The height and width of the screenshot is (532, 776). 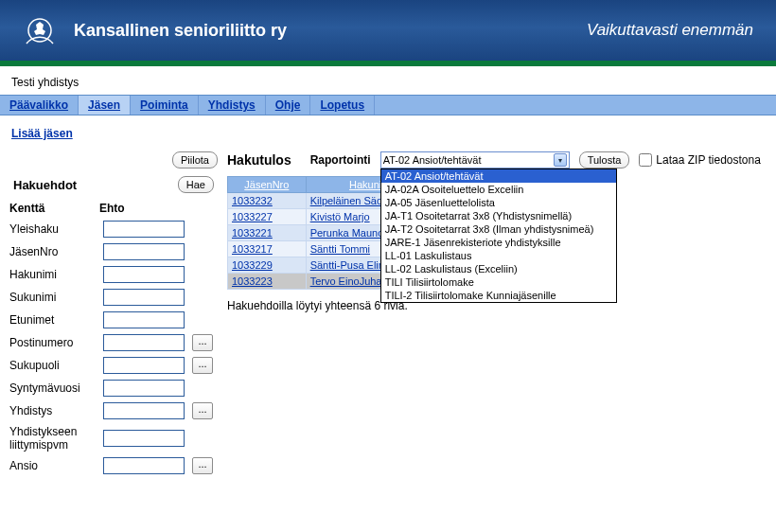 I want to click on zip-checkbox, so click(x=645, y=160).